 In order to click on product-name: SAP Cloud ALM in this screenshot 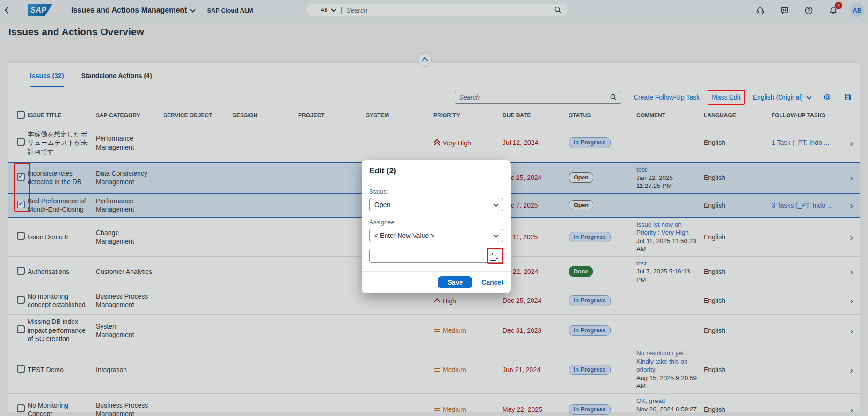, I will do `click(230, 10)`.